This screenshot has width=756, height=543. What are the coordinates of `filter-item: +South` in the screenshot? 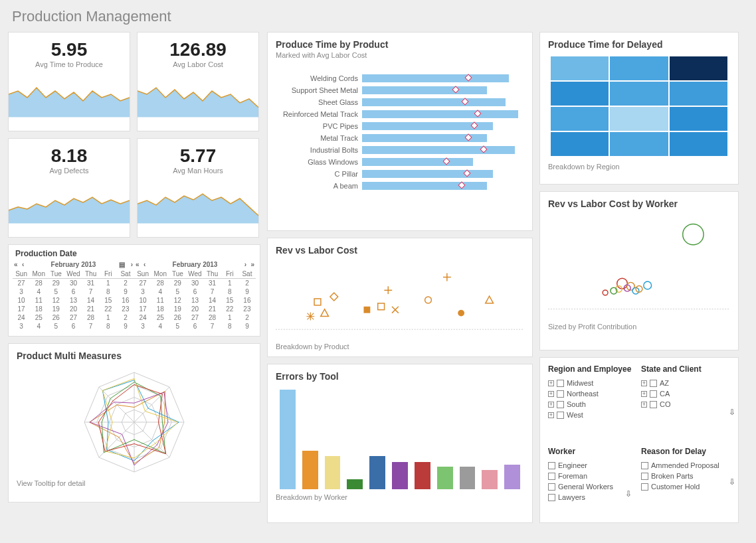 It's located at (591, 404).